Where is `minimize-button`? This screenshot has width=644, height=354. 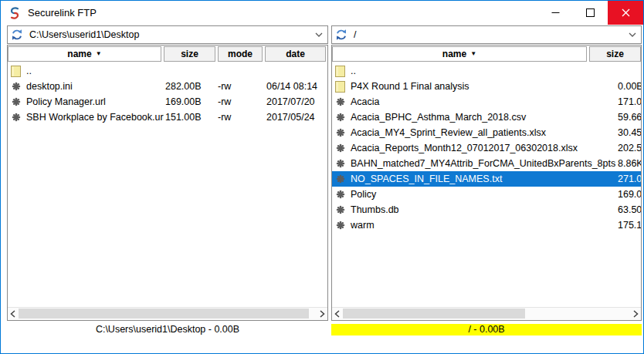
minimize-button is located at coordinates (556, 12).